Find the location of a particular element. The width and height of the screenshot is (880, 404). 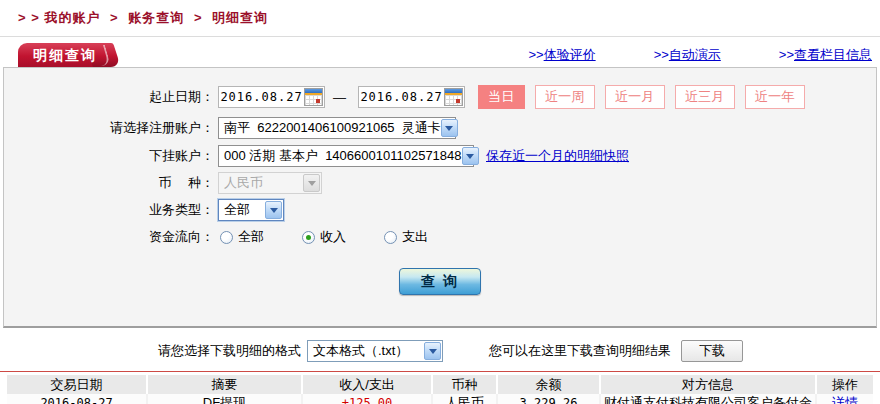

col-header-date: 交易日期 is located at coordinates (77, 384).